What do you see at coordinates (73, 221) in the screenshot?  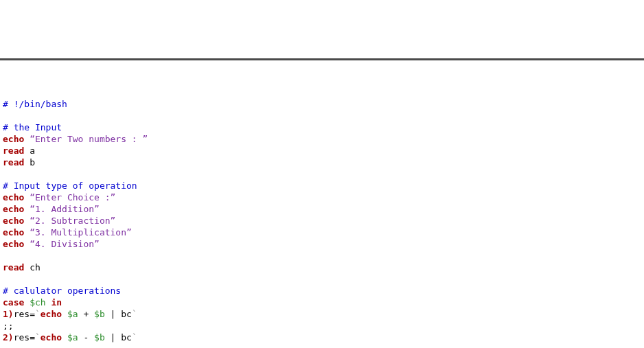 I see `string-literal: “2. Subtraction”` at bounding box center [73, 221].